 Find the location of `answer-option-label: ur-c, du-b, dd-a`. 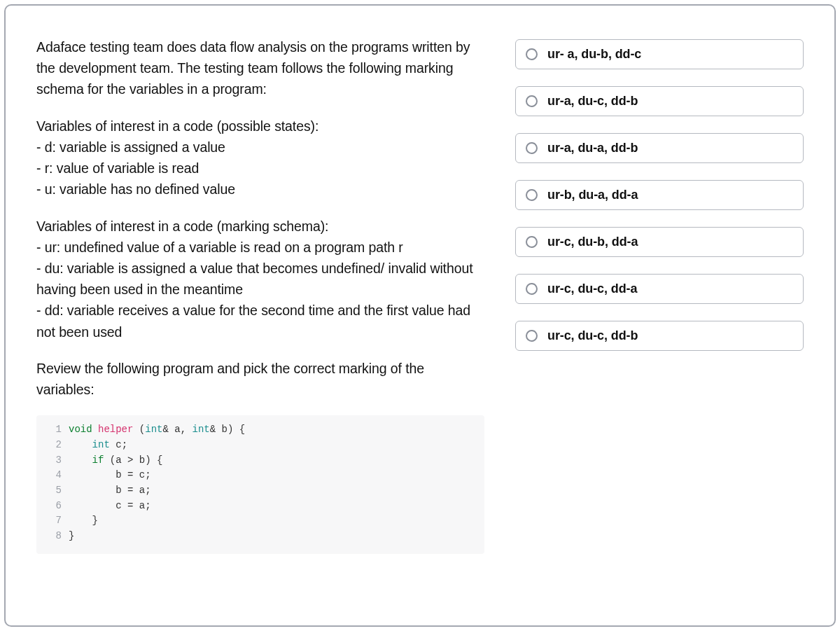

answer-option-label: ur-c, du-b, dd-a is located at coordinates (592, 242).